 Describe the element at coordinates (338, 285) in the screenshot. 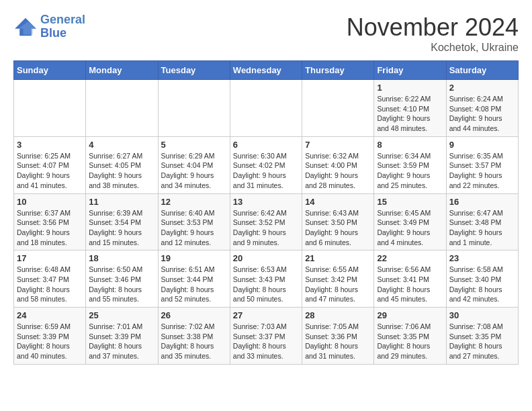

I see `day-info: Sunrise: 6:55 AM Sunset: 3:42 PM Dayligh…` at that location.